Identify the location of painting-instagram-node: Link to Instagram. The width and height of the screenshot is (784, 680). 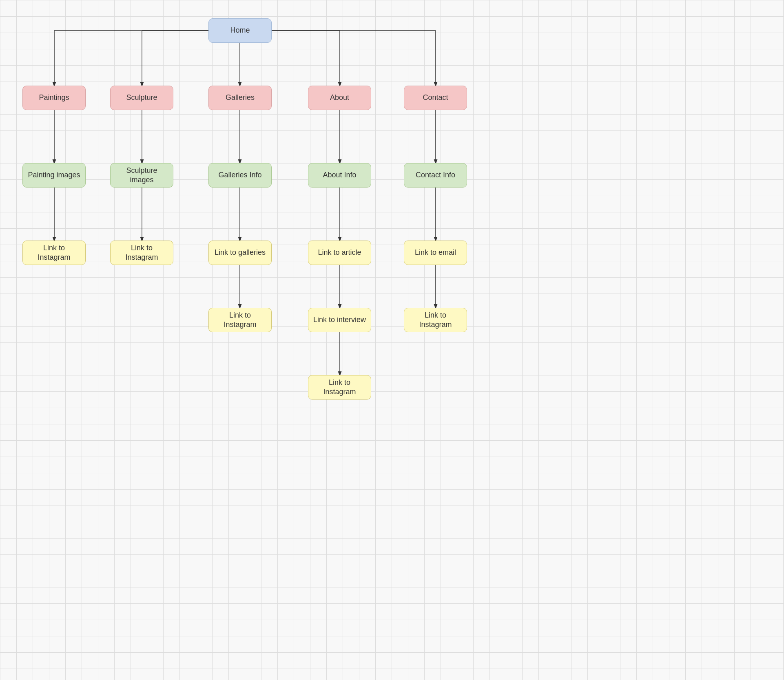
(54, 253).